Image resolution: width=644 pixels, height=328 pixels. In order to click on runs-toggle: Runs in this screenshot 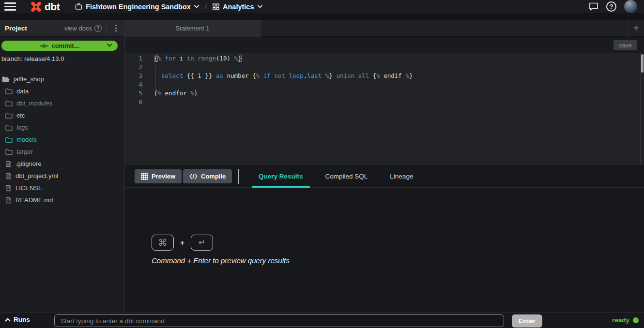, I will do `click(17, 319)`.